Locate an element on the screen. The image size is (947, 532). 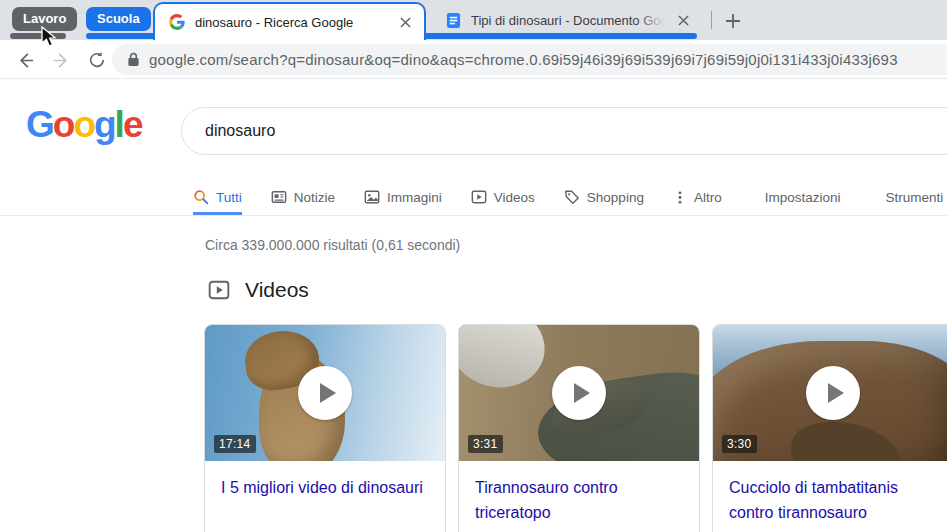
back-button is located at coordinates (25, 60).